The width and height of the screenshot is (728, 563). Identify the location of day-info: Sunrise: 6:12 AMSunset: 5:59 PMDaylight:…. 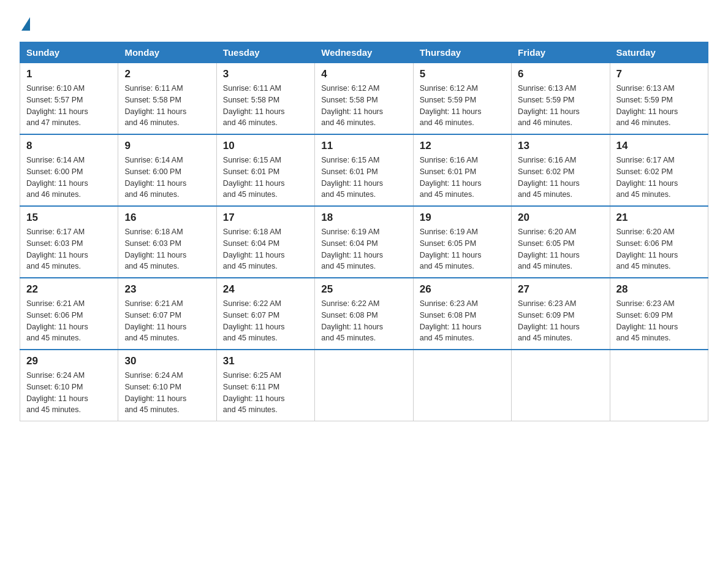
(451, 105).